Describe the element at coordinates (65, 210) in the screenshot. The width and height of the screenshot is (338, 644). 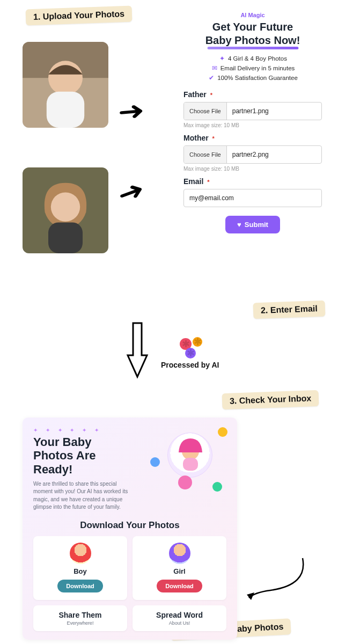
I see `sample-photo-mother` at that location.